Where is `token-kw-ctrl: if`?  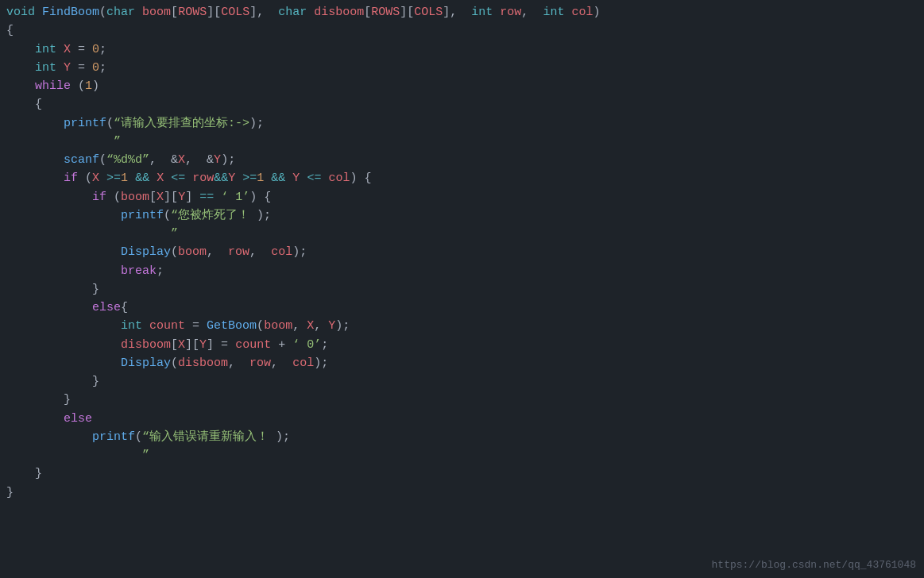
token-kw-ctrl: if is located at coordinates (99, 197).